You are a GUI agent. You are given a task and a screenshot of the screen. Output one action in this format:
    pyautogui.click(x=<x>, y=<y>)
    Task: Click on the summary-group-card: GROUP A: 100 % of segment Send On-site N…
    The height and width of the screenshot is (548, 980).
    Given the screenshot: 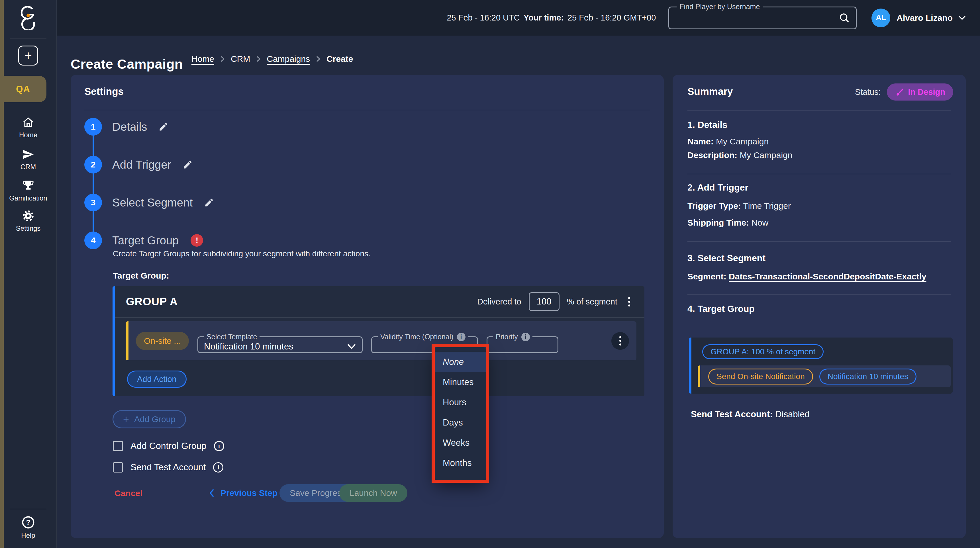 What is the action you would take?
    pyautogui.click(x=821, y=366)
    